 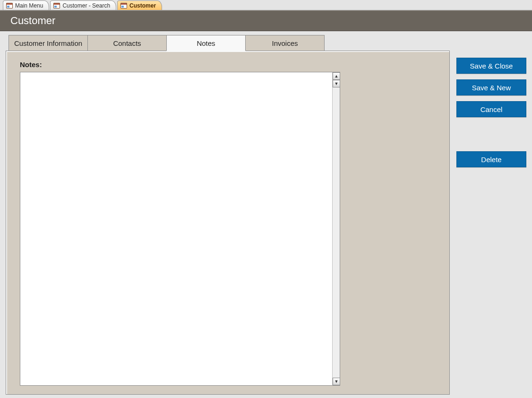 What do you see at coordinates (491, 159) in the screenshot?
I see `delete-button: Delete` at bounding box center [491, 159].